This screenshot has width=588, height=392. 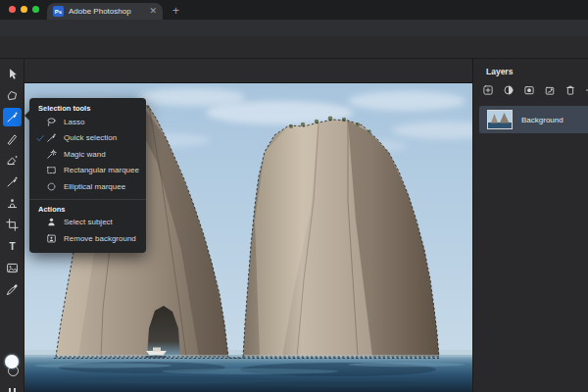 I want to click on menu-divider, so click(x=88, y=200).